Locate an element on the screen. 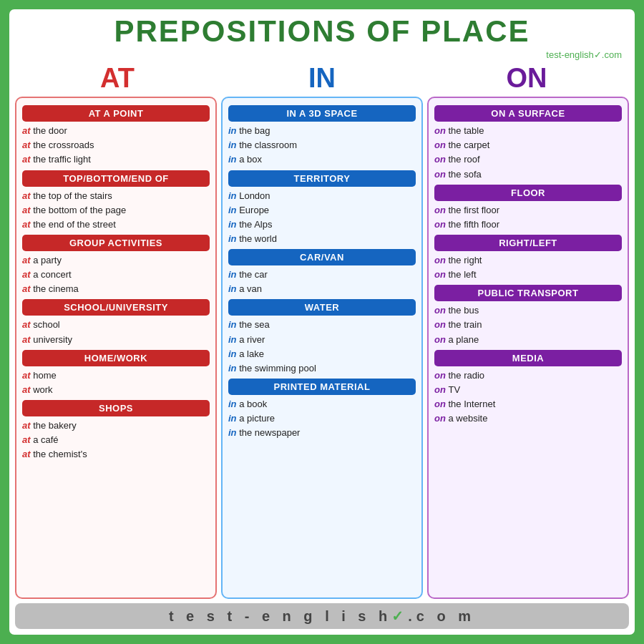 This screenshot has height=644, width=644. section-header: GROUP ACTIVITIES is located at coordinates (116, 243).